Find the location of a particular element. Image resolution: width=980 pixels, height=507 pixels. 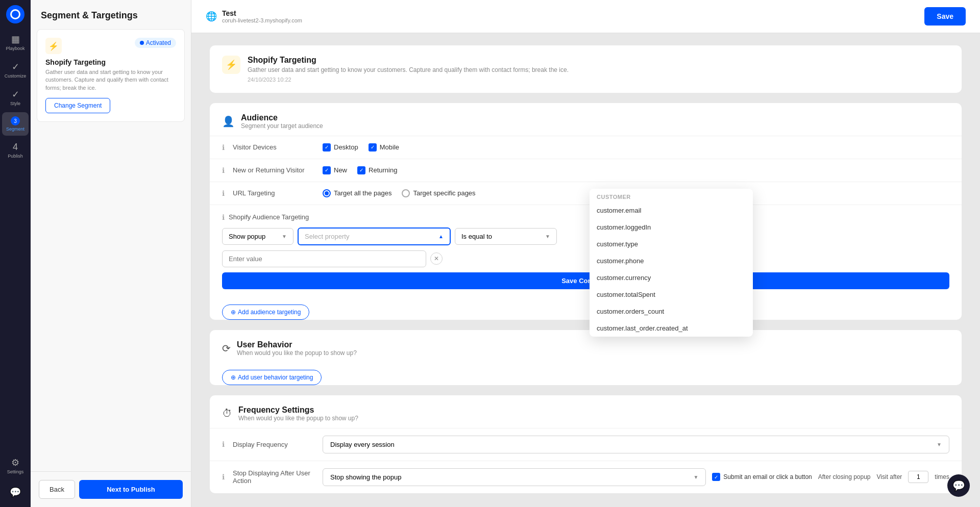

visit-count-input is located at coordinates (918, 477).